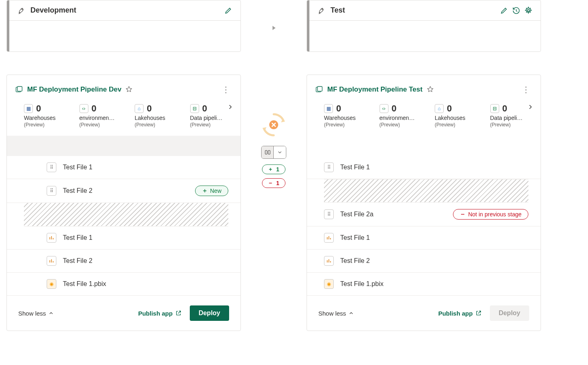 Image resolution: width=588 pixels, height=365 pixels. I want to click on compare-view-toggle, so click(274, 152).